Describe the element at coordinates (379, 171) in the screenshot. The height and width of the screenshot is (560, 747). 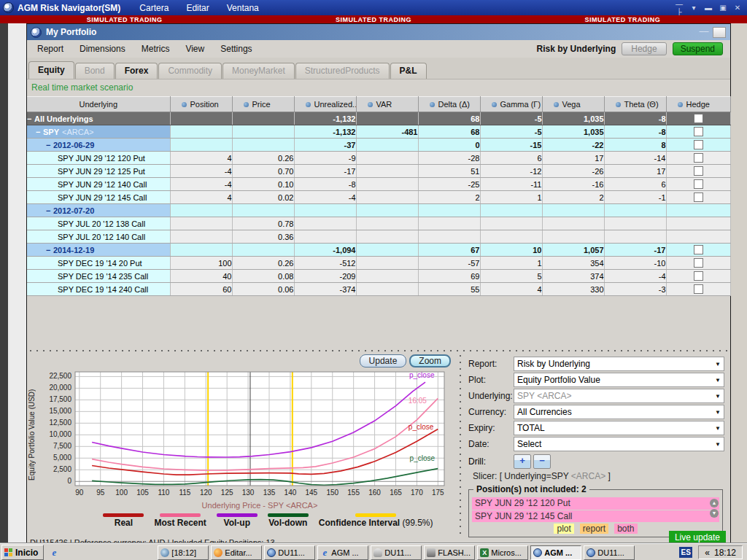
I see `table-row: SPY JUN 29 '12 125 Put-40.70-1751-12-261…` at that location.